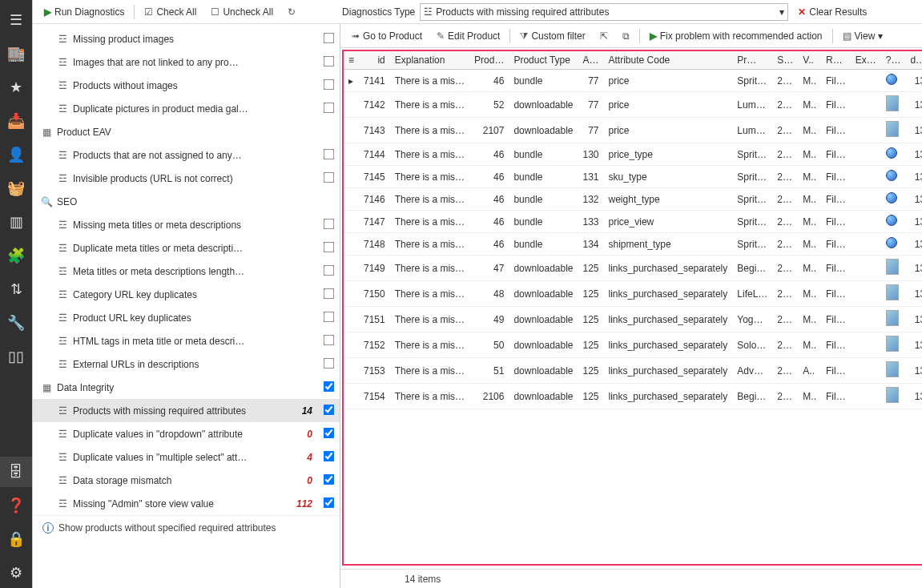 This screenshot has height=588, width=922. I want to click on col-header: ≡, so click(351, 61).